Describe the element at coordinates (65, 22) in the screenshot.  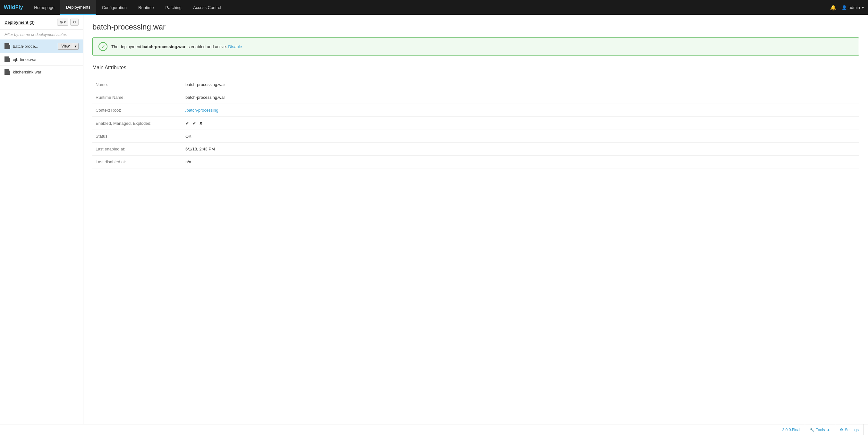
I see `add-chevron-icon: ▾` at that location.